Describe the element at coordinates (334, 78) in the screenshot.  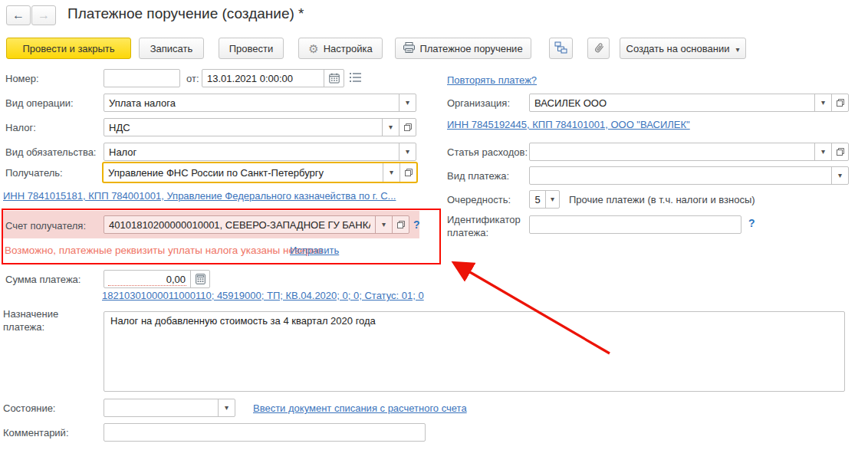
I see `calendar-icon` at that location.